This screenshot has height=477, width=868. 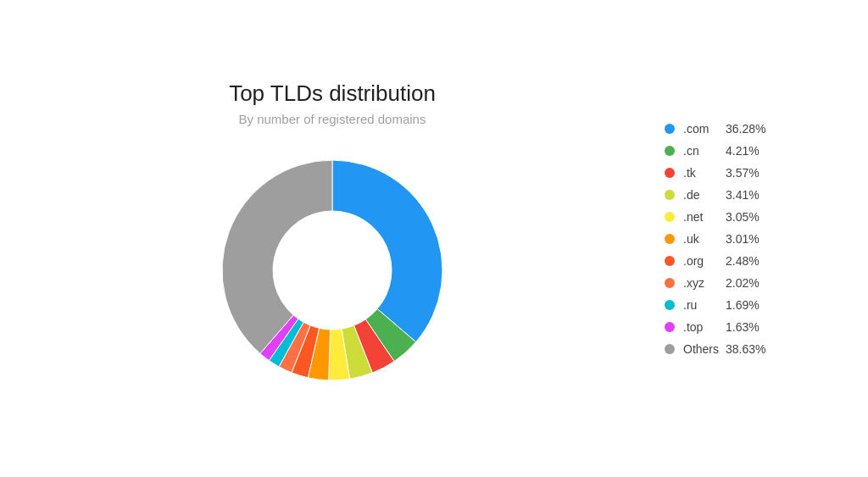 What do you see at coordinates (743, 261) in the screenshot?
I see `legend-value: 2.48%` at bounding box center [743, 261].